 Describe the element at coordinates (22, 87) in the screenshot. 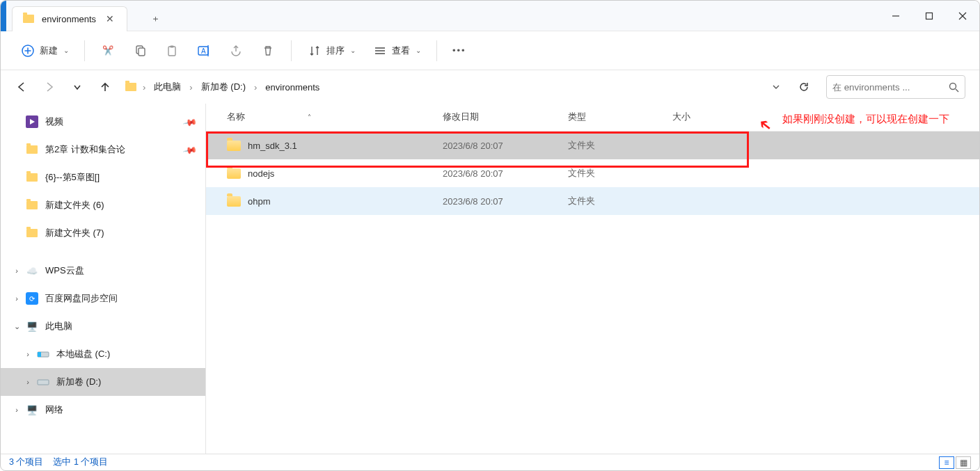

I see `back-button` at that location.